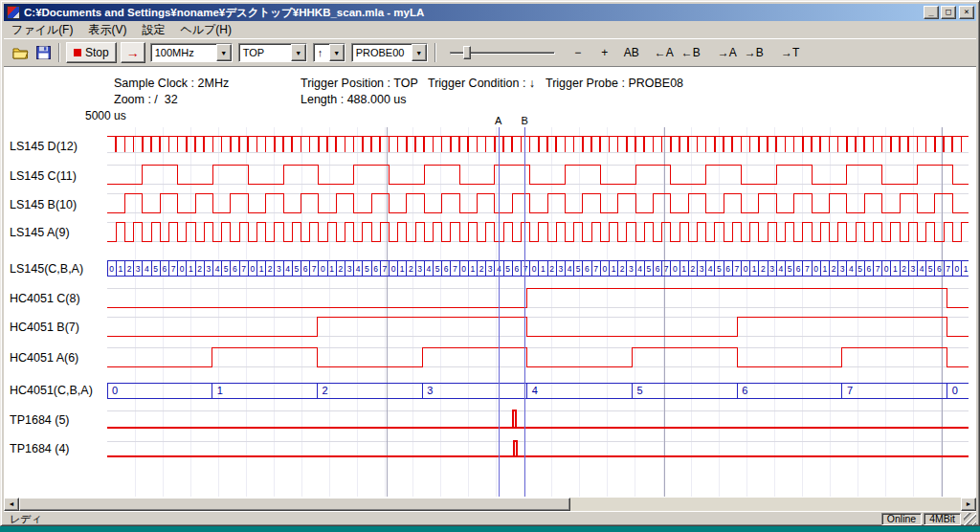  I want to click on resize-grip, so click(970, 519).